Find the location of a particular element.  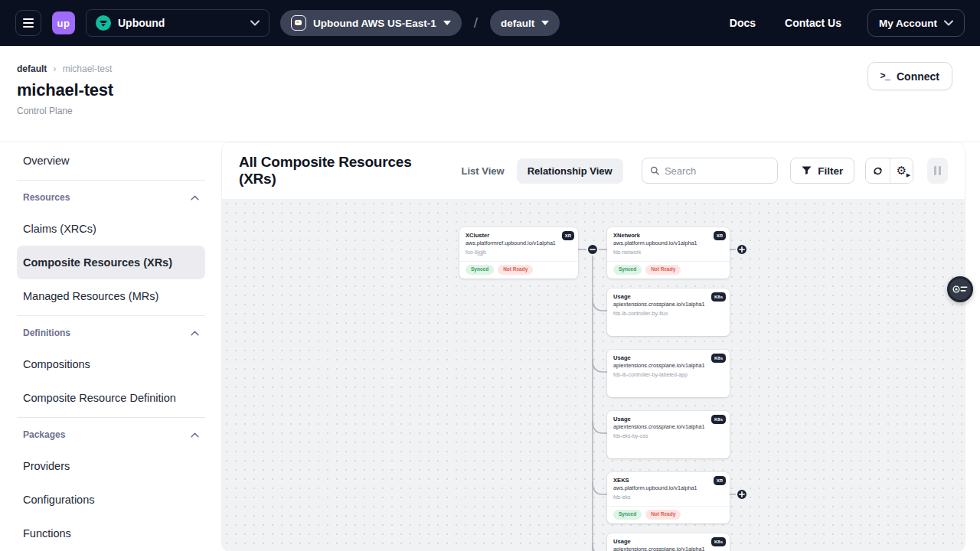

my-account-label: My Account is located at coordinates (908, 23).